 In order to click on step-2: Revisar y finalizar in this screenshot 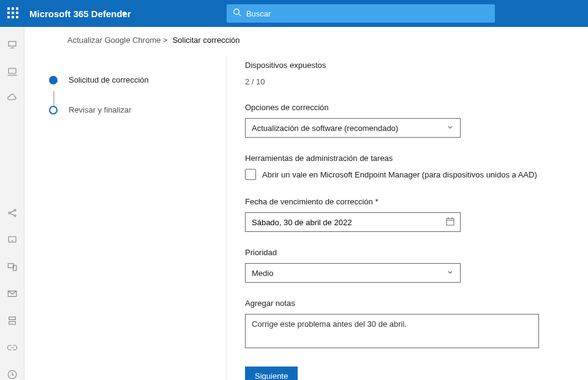, I will do `click(125, 110)`.